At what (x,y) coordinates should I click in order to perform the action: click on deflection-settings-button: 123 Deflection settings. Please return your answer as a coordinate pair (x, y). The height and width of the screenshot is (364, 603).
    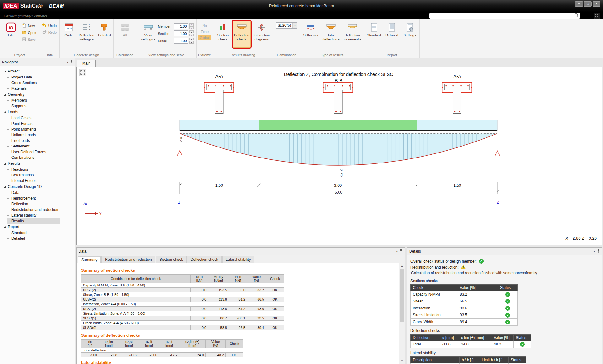
    Looking at the image, I should click on (86, 34).